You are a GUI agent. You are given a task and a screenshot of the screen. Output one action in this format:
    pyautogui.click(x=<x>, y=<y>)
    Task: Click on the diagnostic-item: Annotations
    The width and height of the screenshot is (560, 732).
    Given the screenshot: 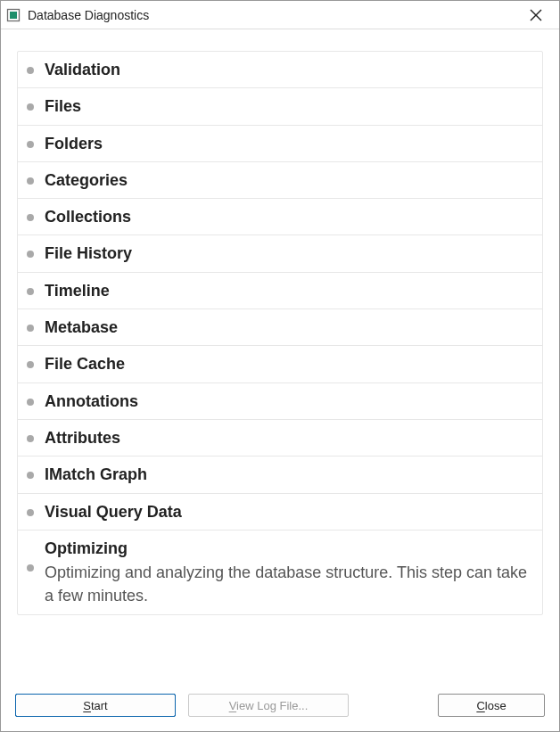 What is the action you would take?
    pyautogui.click(x=280, y=401)
    